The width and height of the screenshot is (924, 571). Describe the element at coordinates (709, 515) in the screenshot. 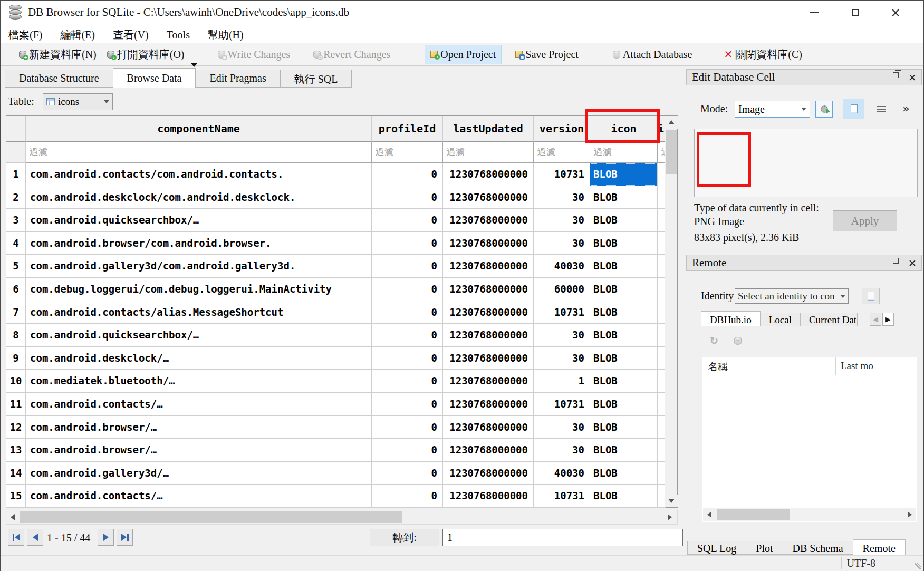

I see `scroll-left-button` at that location.